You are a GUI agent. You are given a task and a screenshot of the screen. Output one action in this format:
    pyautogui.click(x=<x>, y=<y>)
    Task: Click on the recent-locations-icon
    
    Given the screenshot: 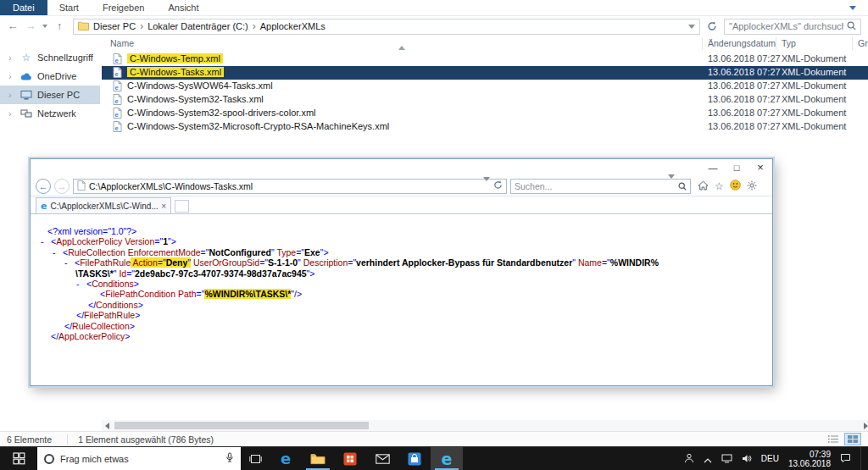 What is the action you would take?
    pyautogui.click(x=45, y=26)
    